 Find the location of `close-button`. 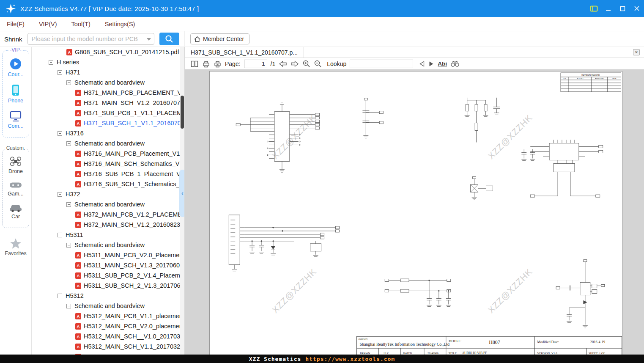

close-button is located at coordinates (637, 8).